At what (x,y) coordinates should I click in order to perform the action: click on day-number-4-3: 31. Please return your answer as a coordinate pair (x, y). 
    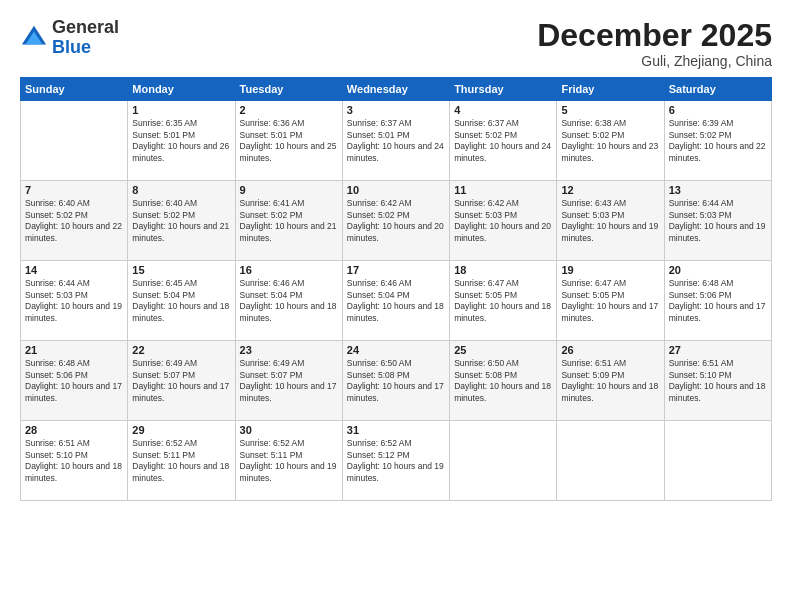
    Looking at the image, I should click on (396, 430).